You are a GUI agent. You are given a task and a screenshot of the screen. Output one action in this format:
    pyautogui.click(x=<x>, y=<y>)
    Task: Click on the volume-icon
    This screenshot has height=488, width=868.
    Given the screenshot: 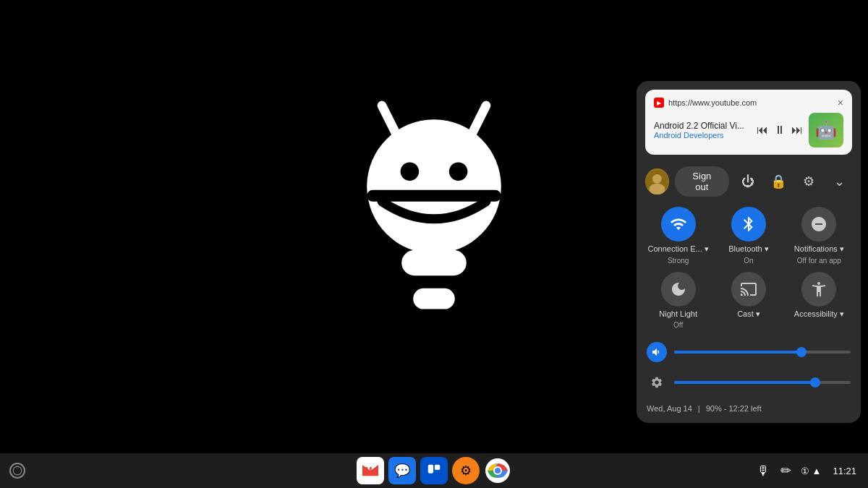 What is the action you would take?
    pyautogui.click(x=657, y=352)
    